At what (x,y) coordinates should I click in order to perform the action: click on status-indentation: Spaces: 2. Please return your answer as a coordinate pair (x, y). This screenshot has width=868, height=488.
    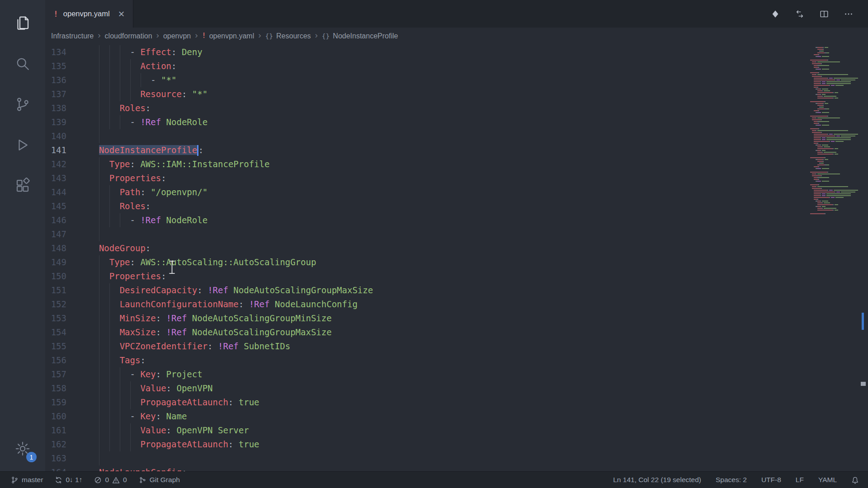
    Looking at the image, I should click on (731, 480).